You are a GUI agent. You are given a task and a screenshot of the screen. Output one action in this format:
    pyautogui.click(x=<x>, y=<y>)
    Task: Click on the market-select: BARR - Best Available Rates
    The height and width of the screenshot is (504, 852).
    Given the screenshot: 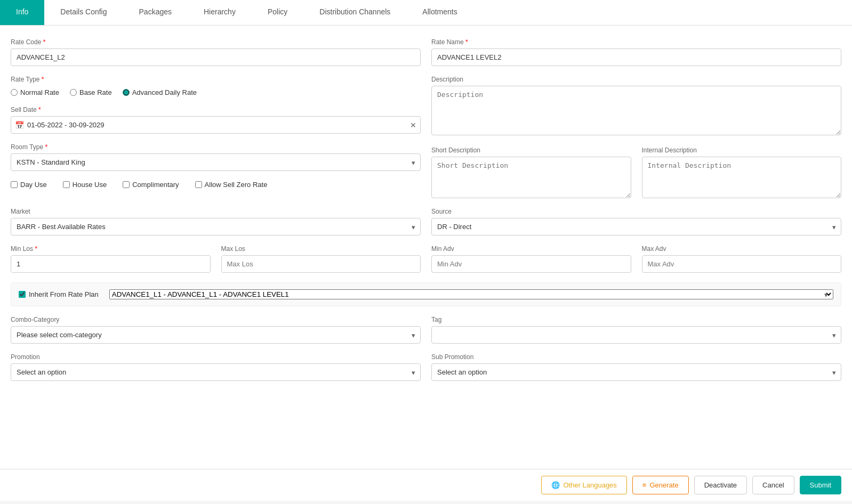 What is the action you would take?
    pyautogui.click(x=215, y=227)
    